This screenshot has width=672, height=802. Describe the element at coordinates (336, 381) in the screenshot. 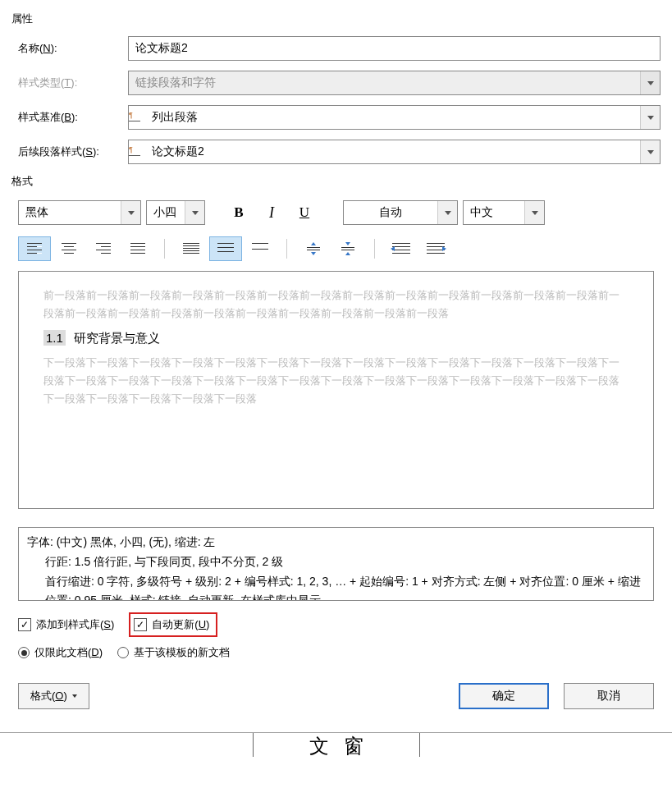

I see `preview-after-text: 下一段落下一段落下一段落下一段落下一段落下一段落下一段落下一段落下一段落下一段落…` at that location.